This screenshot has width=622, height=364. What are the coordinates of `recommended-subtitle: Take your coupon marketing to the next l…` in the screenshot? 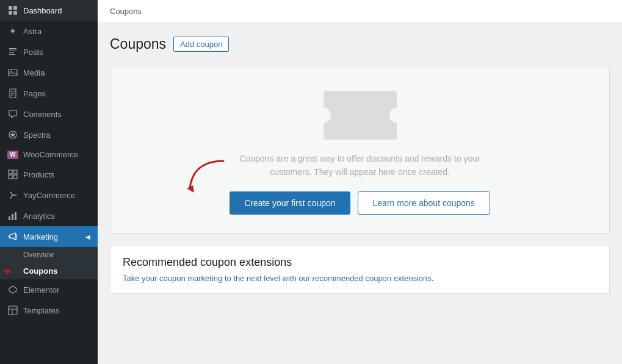 It's located at (278, 278).